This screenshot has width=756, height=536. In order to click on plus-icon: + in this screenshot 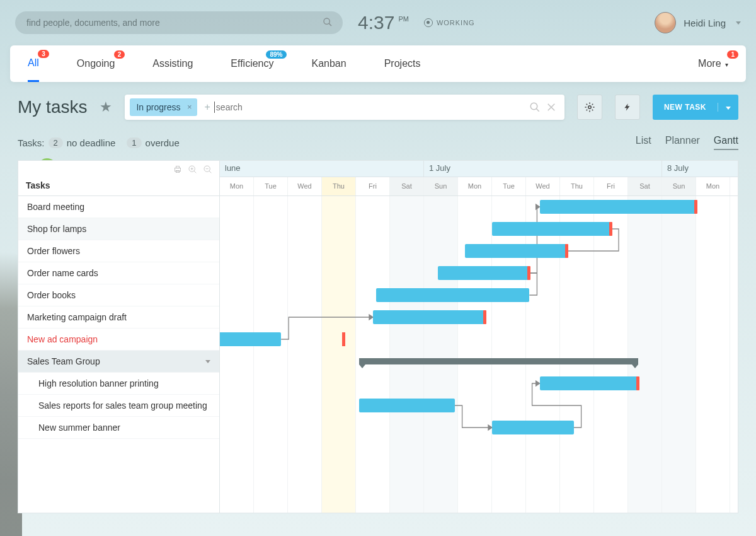, I will do `click(208, 107)`.